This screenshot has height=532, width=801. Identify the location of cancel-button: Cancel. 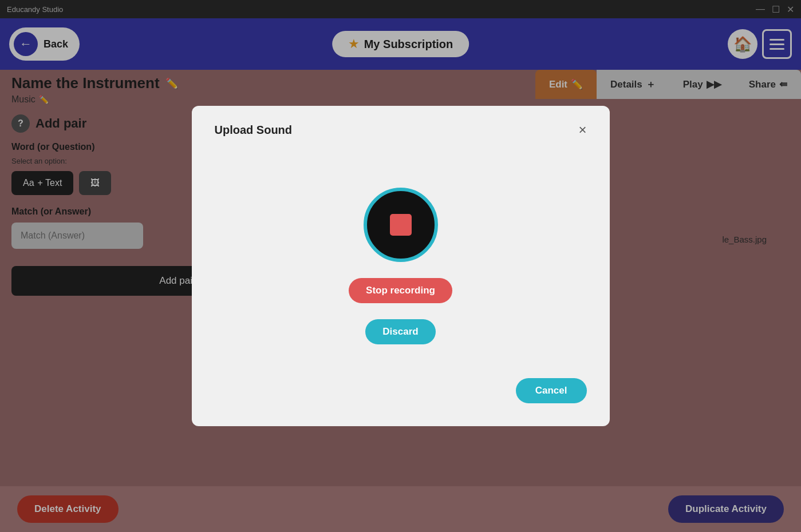
(551, 391).